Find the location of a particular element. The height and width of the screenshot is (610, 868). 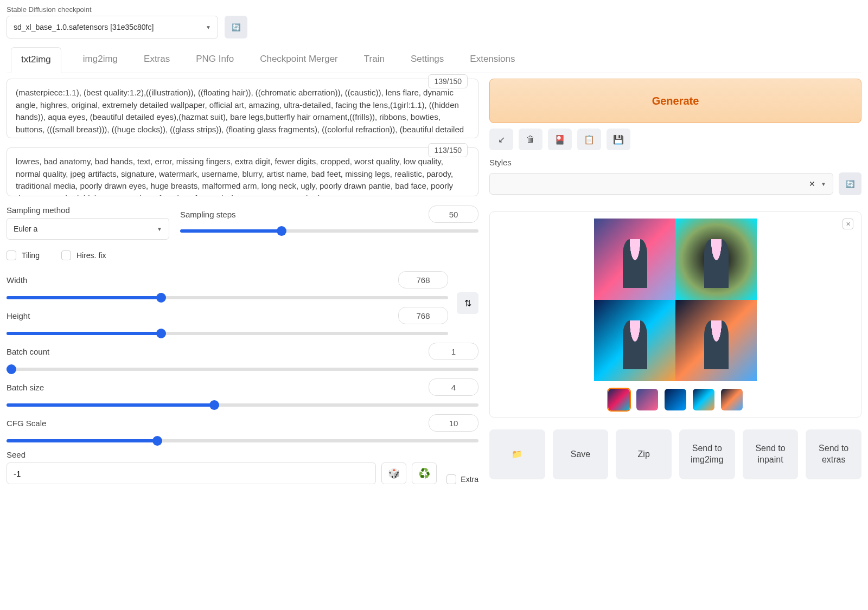

height-label: Height is located at coordinates (18, 316).